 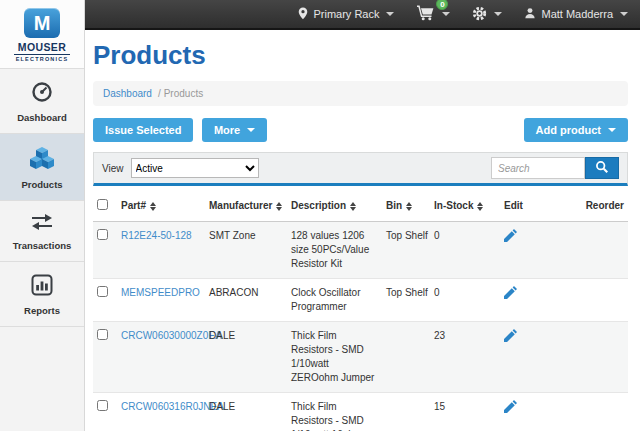 What do you see at coordinates (42, 92) in the screenshot?
I see `gauge-icon` at bounding box center [42, 92].